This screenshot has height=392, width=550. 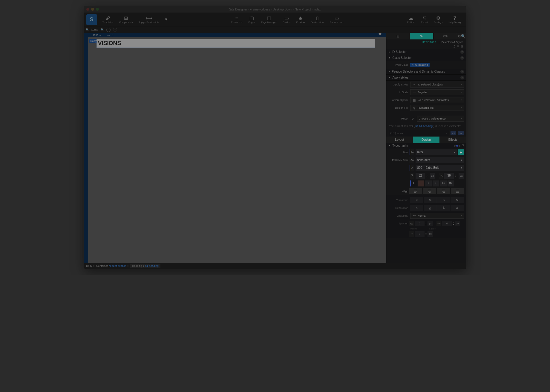 I want to click on italic-button: i, so click(x=436, y=183).